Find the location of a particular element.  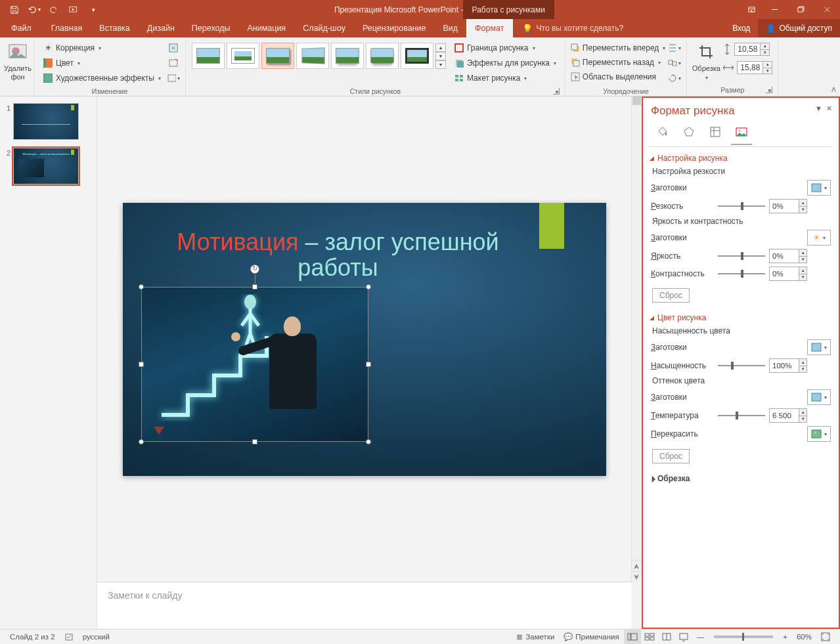

tab-design: Дизайн is located at coordinates (161, 28).